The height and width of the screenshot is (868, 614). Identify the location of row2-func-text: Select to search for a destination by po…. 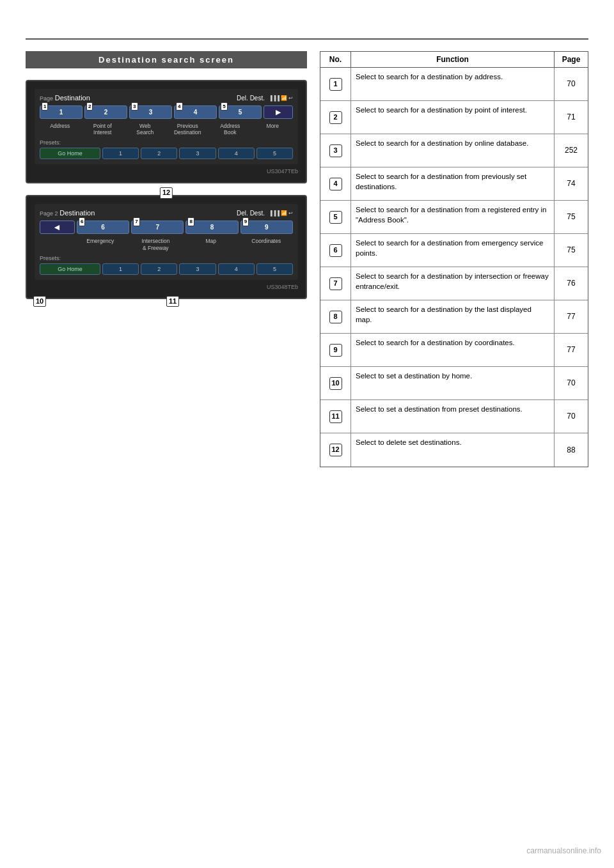
(441, 110).